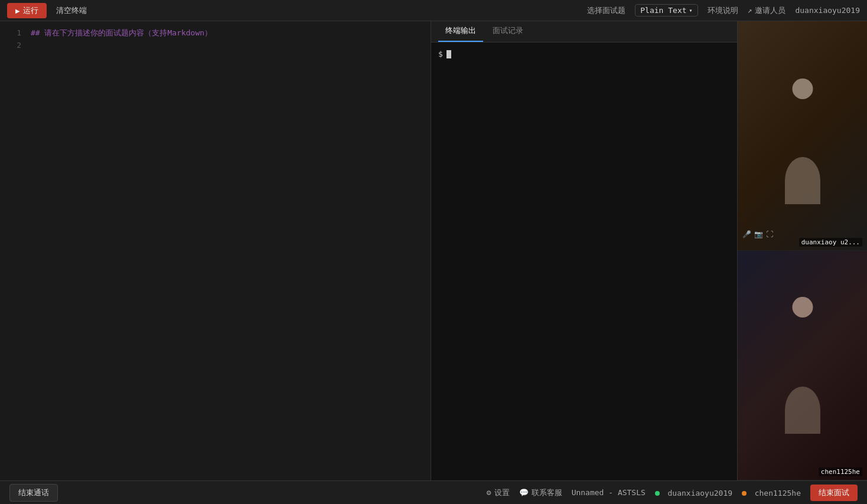  Describe the element at coordinates (547, 493) in the screenshot. I see `support-label: 联系客服` at that location.